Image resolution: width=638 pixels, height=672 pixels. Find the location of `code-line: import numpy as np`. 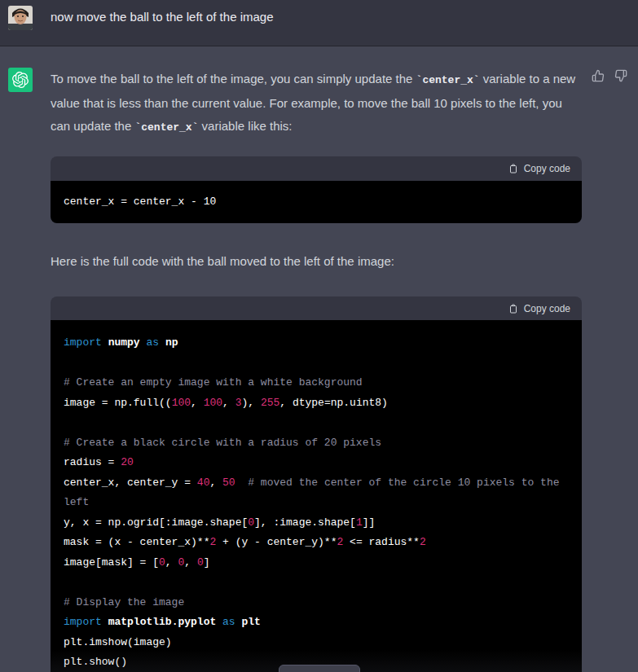

code-line: import numpy as np is located at coordinates (316, 344).